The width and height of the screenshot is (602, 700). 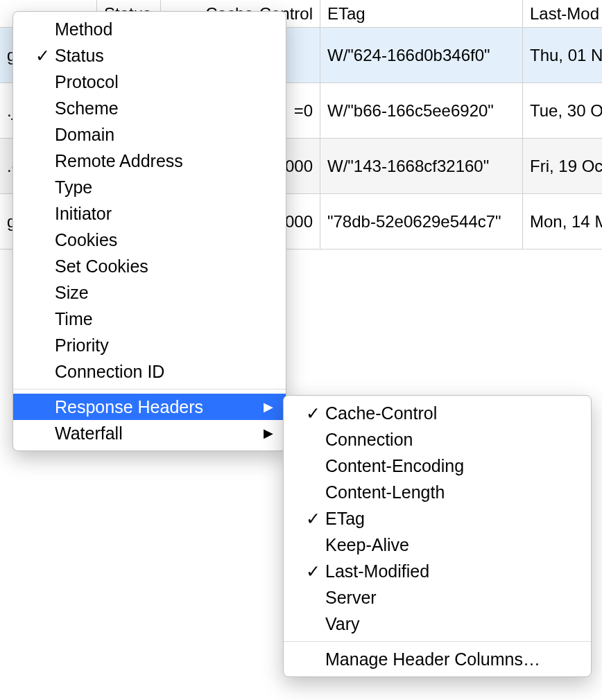 I want to click on cell-last-modified: Fri, 19 Oc, so click(x=562, y=166).